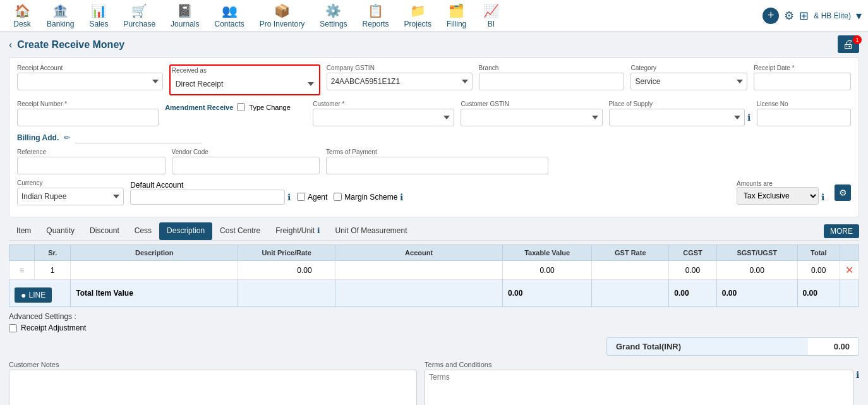  I want to click on company-gstin-select: 24AABCA5951E1Z1, so click(399, 82).